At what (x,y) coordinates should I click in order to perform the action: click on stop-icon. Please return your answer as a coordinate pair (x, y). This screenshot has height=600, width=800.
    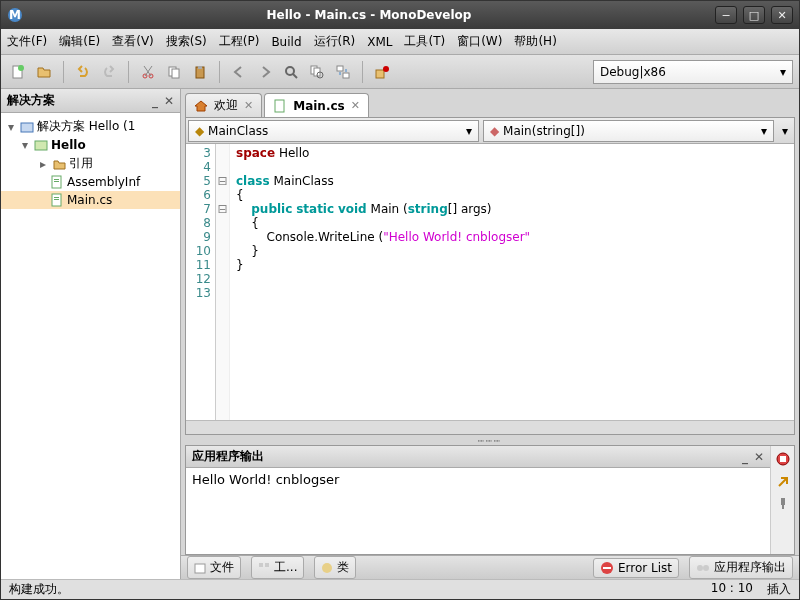
    Looking at the image, I should click on (783, 459).